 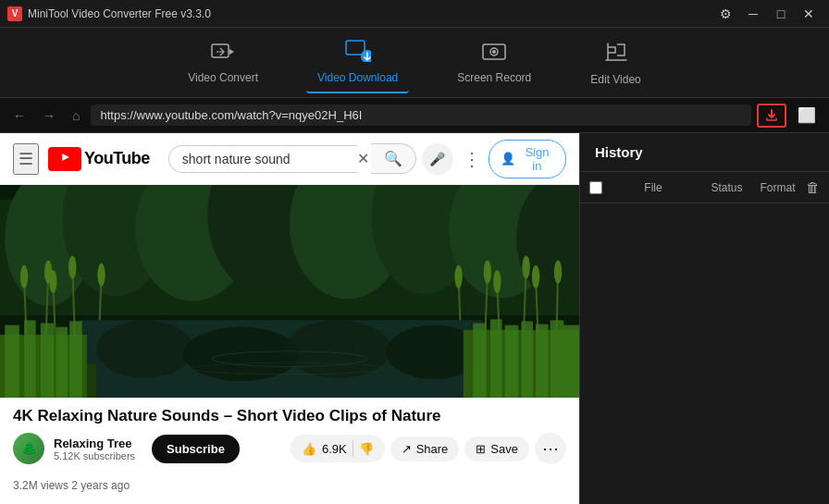 What do you see at coordinates (357, 78) in the screenshot?
I see `nav-video-download-label: Video Download` at bounding box center [357, 78].